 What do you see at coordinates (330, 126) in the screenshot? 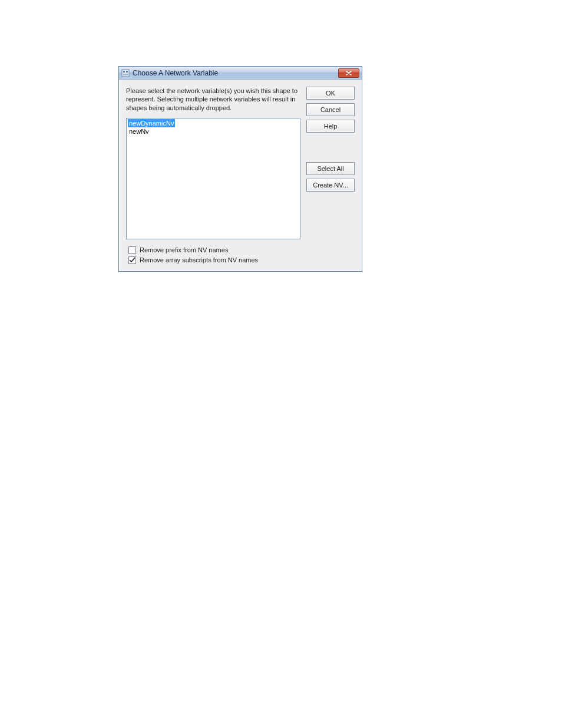
I see `help-button: Help` at bounding box center [330, 126].